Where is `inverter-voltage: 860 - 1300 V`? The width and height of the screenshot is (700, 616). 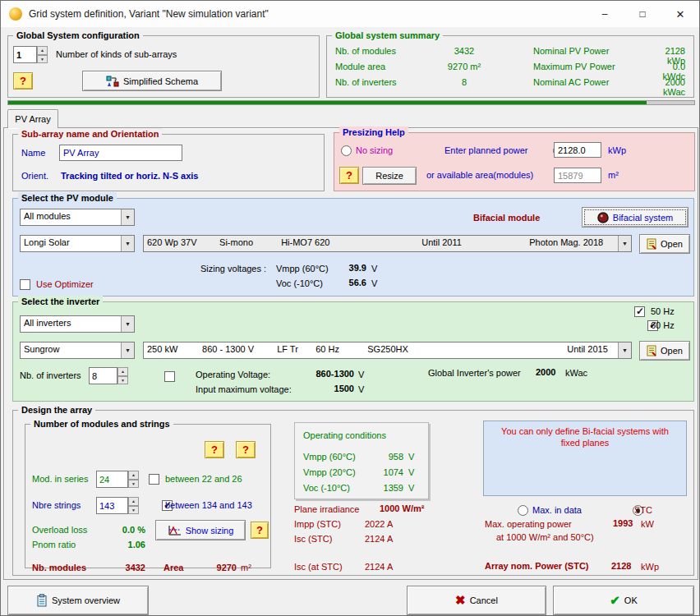 inverter-voltage: 860 - 1300 V is located at coordinates (238, 349).